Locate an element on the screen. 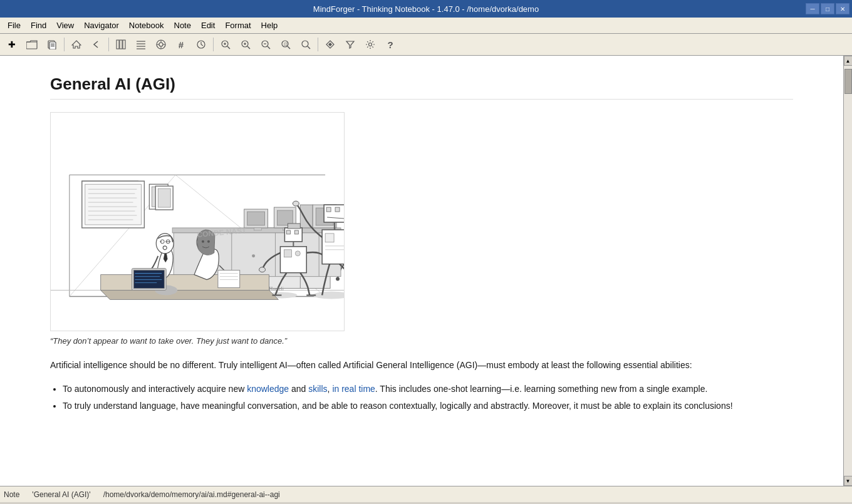 The image size is (852, 504). filter-button is located at coordinates (350, 44).